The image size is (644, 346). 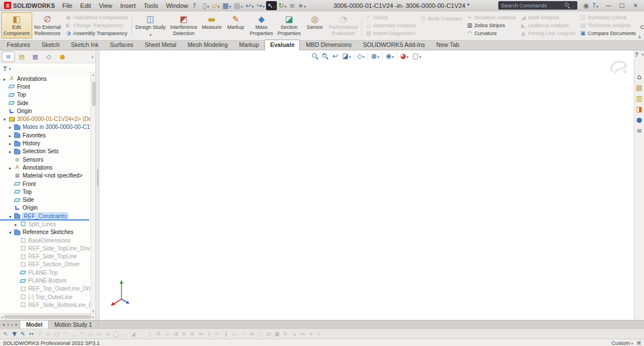 What do you see at coordinates (16, 325) in the screenshot?
I see `last-study-icon: »` at bounding box center [16, 325].